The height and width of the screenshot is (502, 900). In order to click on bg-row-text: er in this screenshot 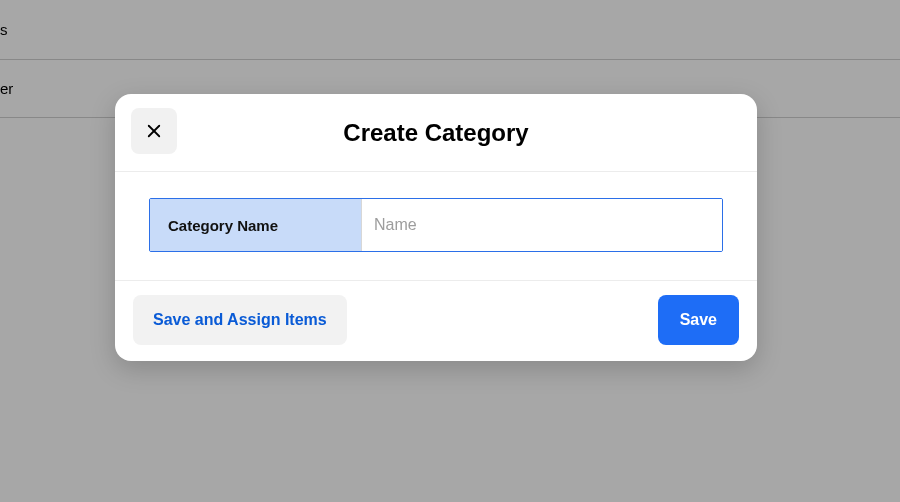, I will do `click(6, 88)`.